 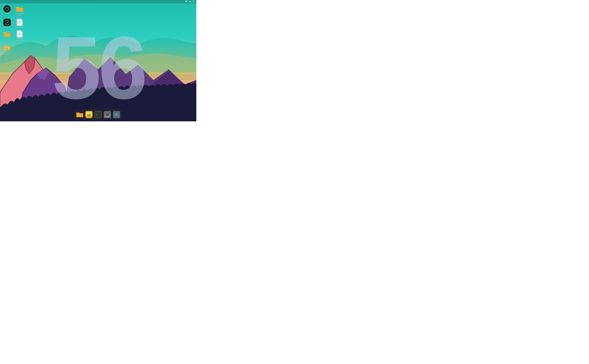 I want to click on desktop-icon-plaintext-passwords: Plaintext Passwords, so click(x=20, y=36).